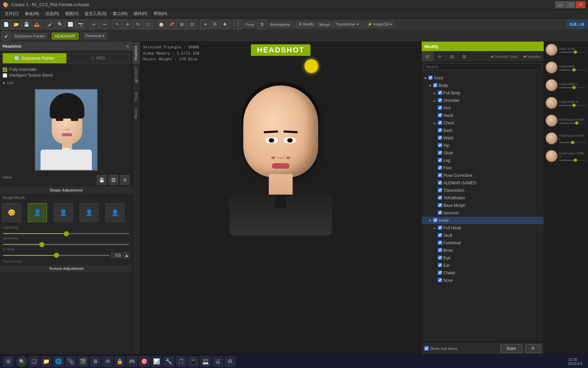 The height and width of the screenshot is (368, 588). What do you see at coordinates (435, 243) in the screenshot?
I see `forehead-arrow: ▶` at bounding box center [435, 243].